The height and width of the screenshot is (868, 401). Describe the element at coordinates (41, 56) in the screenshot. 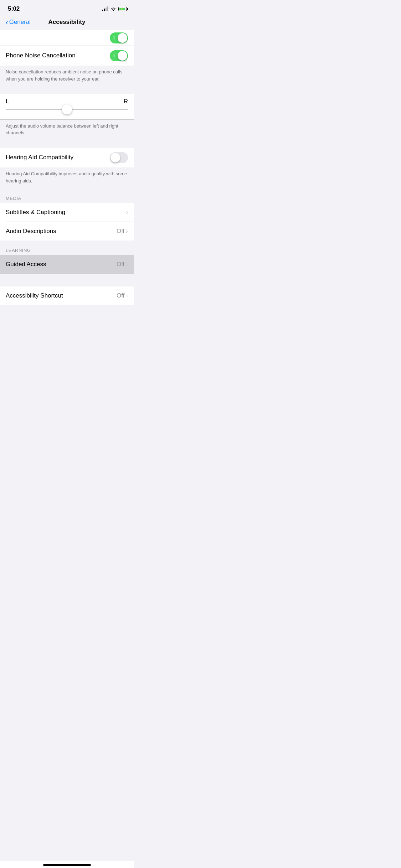

I see `phone-noise-cancellation-label: Phone Noise Cancellation` at that location.